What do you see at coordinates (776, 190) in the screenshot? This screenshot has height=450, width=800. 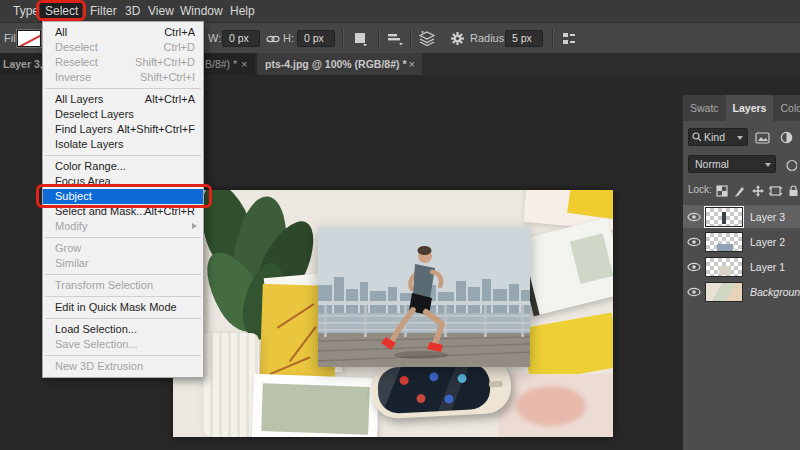 I see `lock-artboard-icon` at bounding box center [776, 190].